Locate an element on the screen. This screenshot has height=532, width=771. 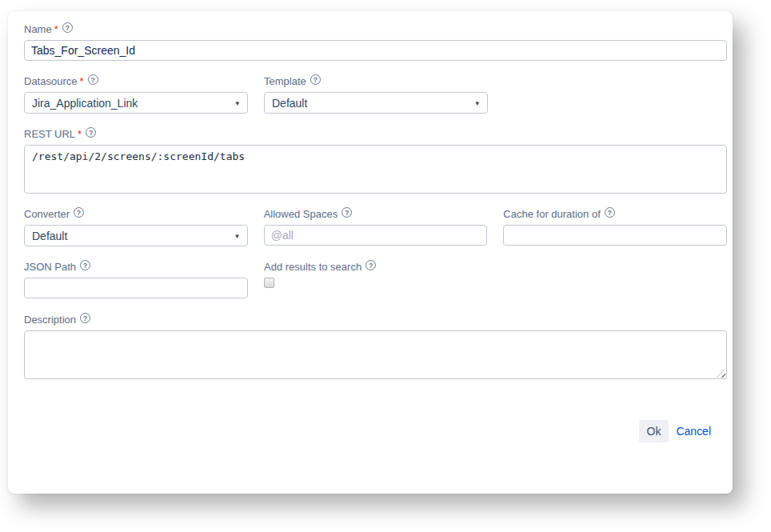
field-add-results: Add results to search ? is located at coordinates (376, 278).